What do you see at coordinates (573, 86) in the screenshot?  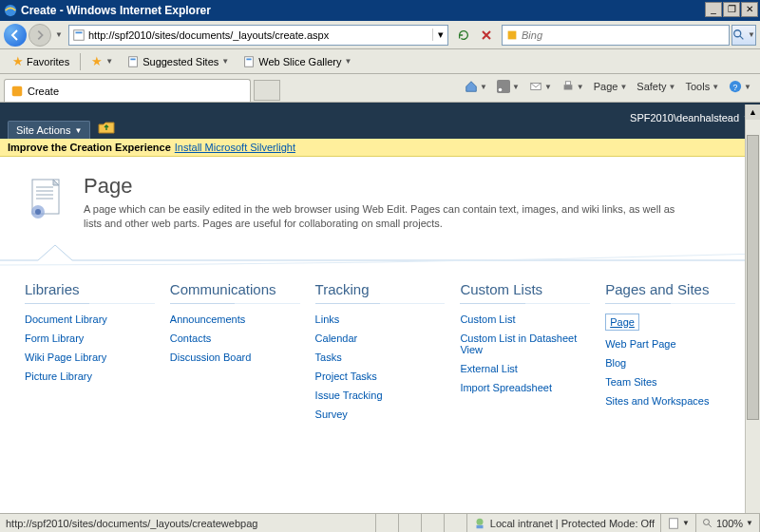 I see `print-button: ▼` at bounding box center [573, 86].